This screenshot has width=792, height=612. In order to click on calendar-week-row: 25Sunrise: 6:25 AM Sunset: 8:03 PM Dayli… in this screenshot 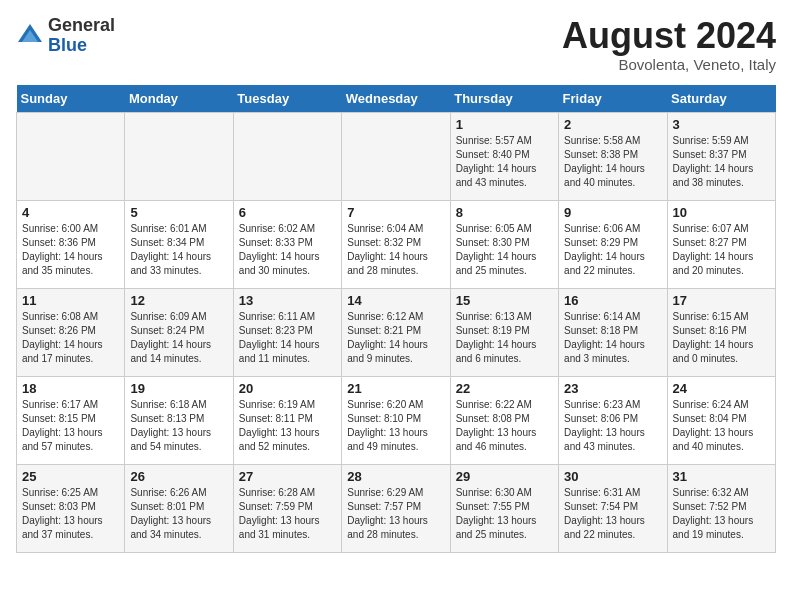, I will do `click(396, 508)`.